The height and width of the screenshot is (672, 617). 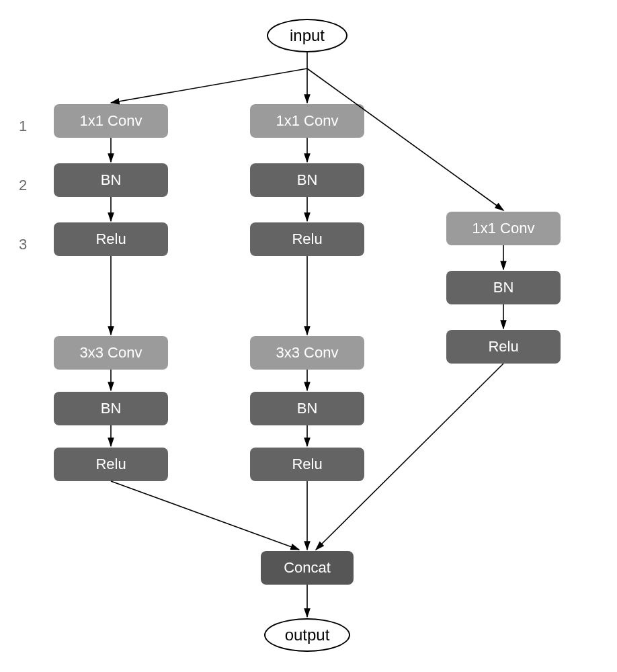 What do you see at coordinates (308, 180) in the screenshot?
I see `b2-bn1-label: BN` at bounding box center [308, 180].